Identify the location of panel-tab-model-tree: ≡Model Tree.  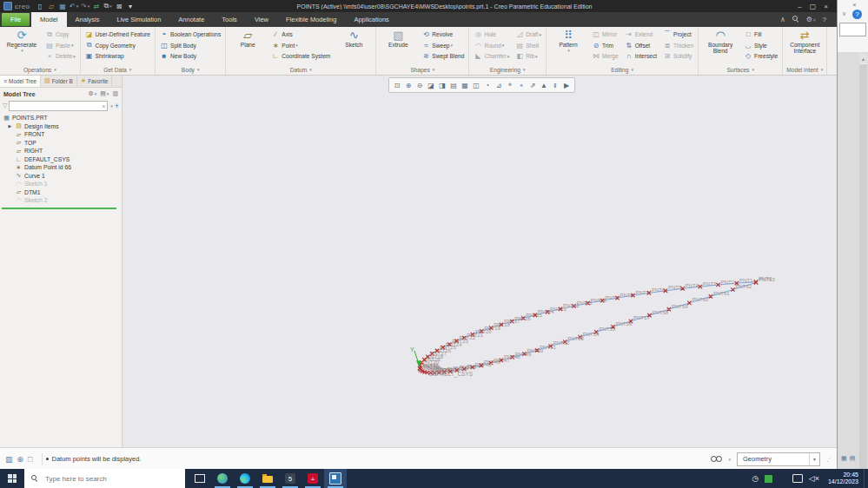
(21, 81).